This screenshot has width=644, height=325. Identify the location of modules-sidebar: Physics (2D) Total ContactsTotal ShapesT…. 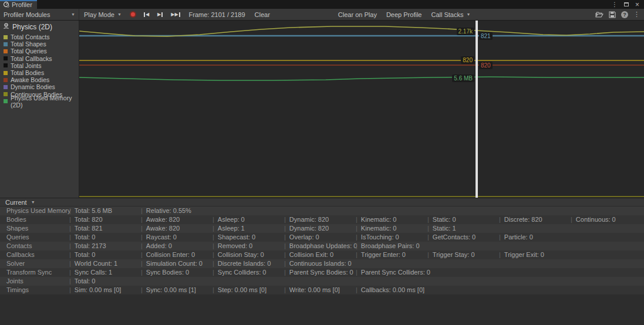
(40, 109).